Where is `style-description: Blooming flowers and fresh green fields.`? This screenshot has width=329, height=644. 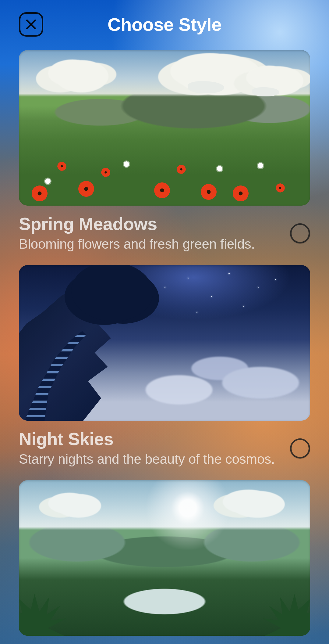
style-description: Blooming flowers and fresh green fields. is located at coordinates (151, 244).